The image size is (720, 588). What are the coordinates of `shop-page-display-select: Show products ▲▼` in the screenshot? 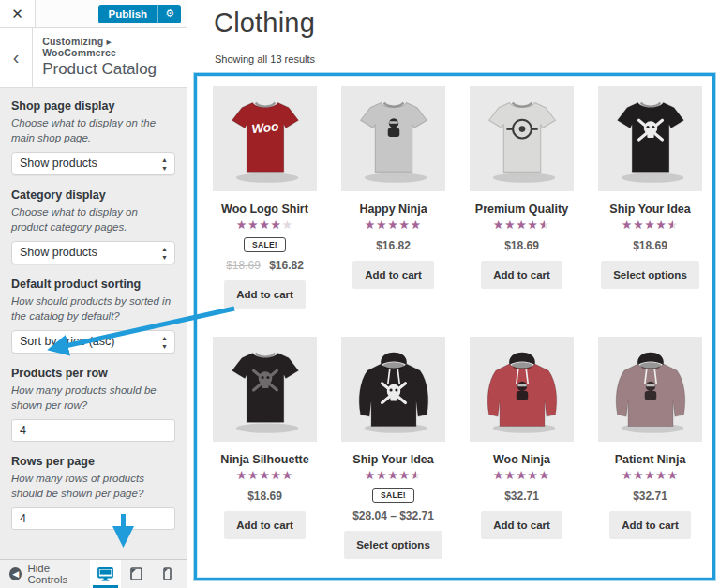 It's located at (94, 163).